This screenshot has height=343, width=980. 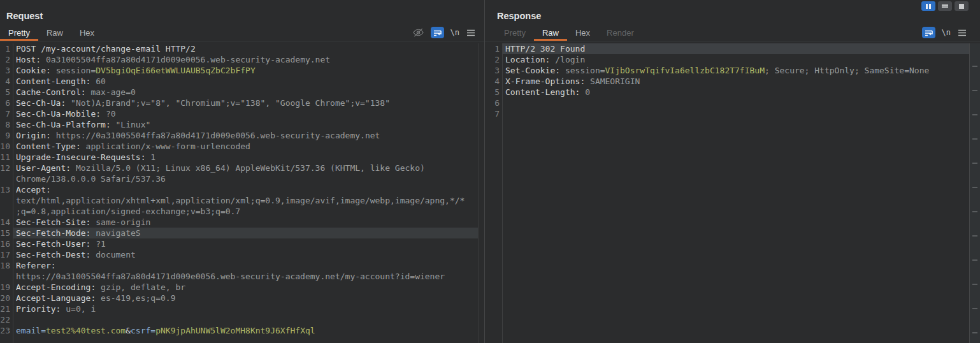 What do you see at coordinates (239, 233) in the screenshot?
I see `code-line: 15Sec-Fetch-Mode: navigateS` at bounding box center [239, 233].